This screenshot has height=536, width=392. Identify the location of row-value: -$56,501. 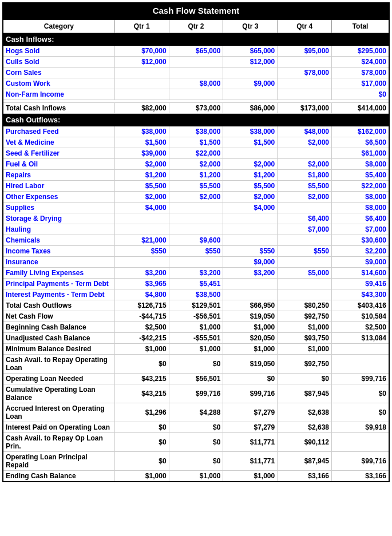
(196, 317).